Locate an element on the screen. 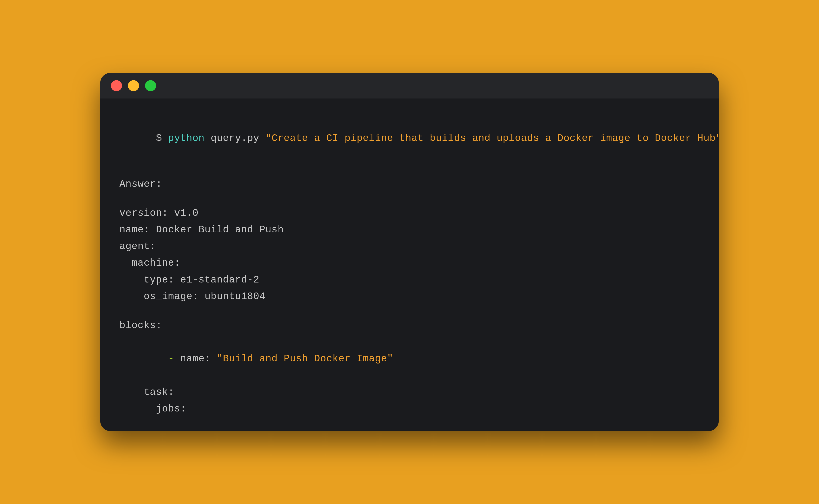 The image size is (819, 504). minimize-button is located at coordinates (133, 86).